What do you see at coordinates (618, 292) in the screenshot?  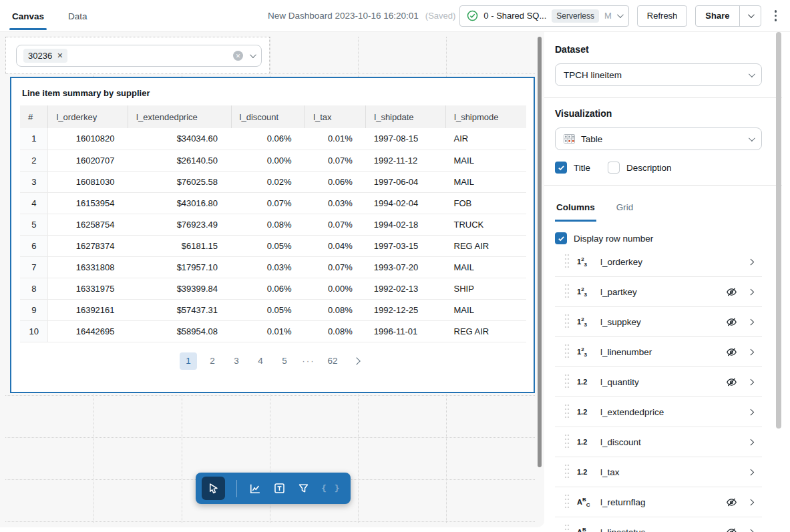 I see `column-name: l_partkey` at bounding box center [618, 292].